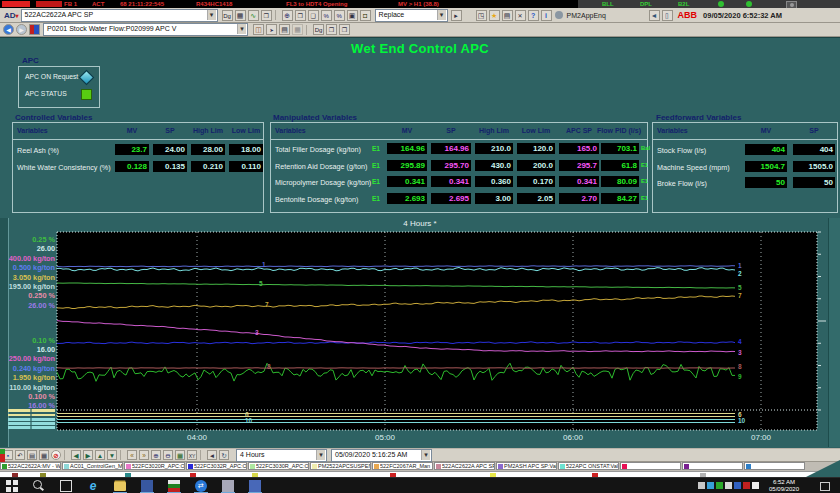 The height and width of the screenshot is (493, 840). Describe the element at coordinates (340, 466) in the screenshot. I see `legend-pen-cell: PM2522APCSUSPEN` at that location.